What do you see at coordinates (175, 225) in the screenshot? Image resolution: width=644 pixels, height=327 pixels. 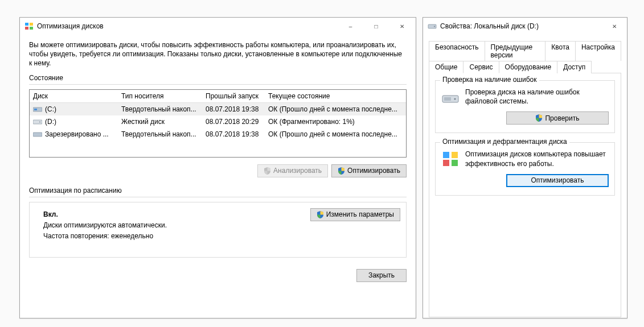 I see `schedule-line1: Диски оптимизируются автоматически.` at bounding box center [175, 225].